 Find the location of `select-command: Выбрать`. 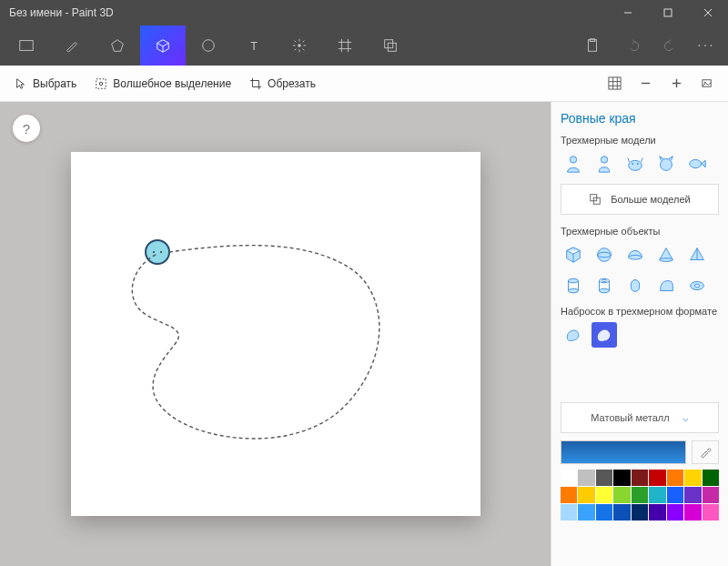

select-command: Выбрать is located at coordinates (46, 84).